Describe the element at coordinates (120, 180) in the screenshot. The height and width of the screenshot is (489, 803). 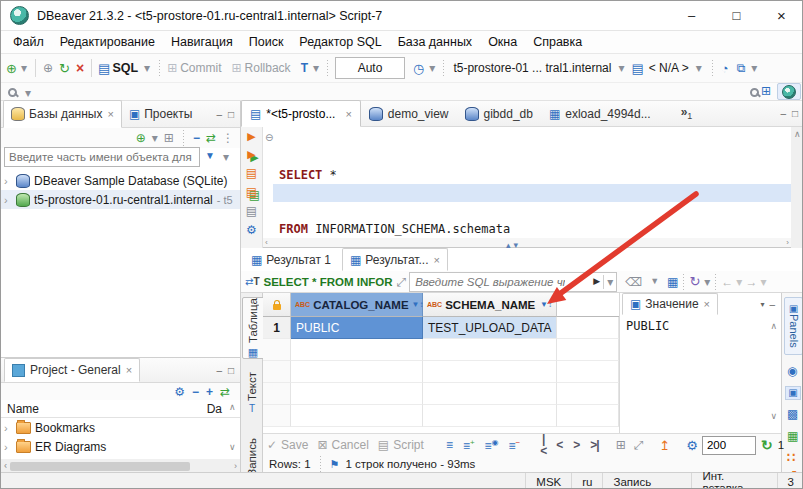
I see `tree-item-sample-database: › DBeaver Sample Database (SQLite)` at that location.